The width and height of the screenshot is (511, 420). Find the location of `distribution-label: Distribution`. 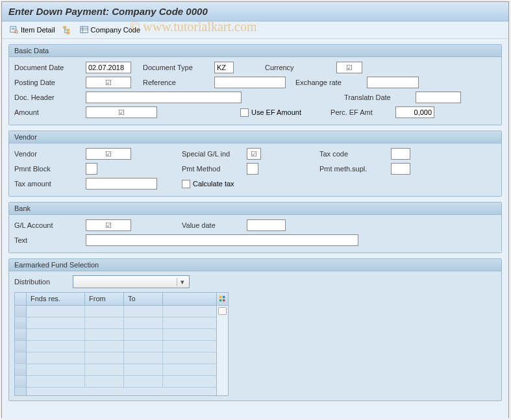

distribution-label: Distribution is located at coordinates (44, 282).